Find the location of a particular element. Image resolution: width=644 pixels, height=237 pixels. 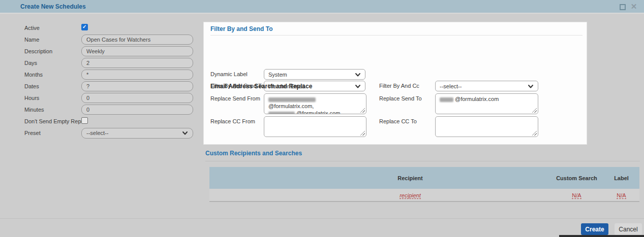

description-field is located at coordinates (137, 51).